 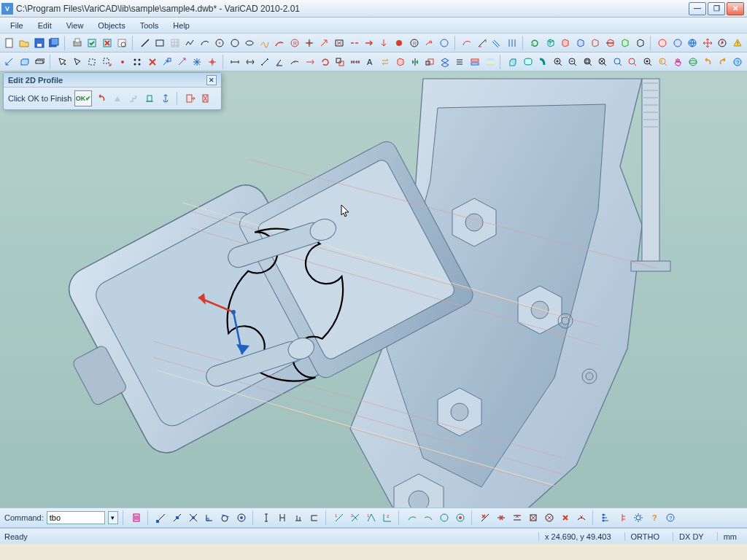 I want to click on snap-tan-icon, so click(x=225, y=518).